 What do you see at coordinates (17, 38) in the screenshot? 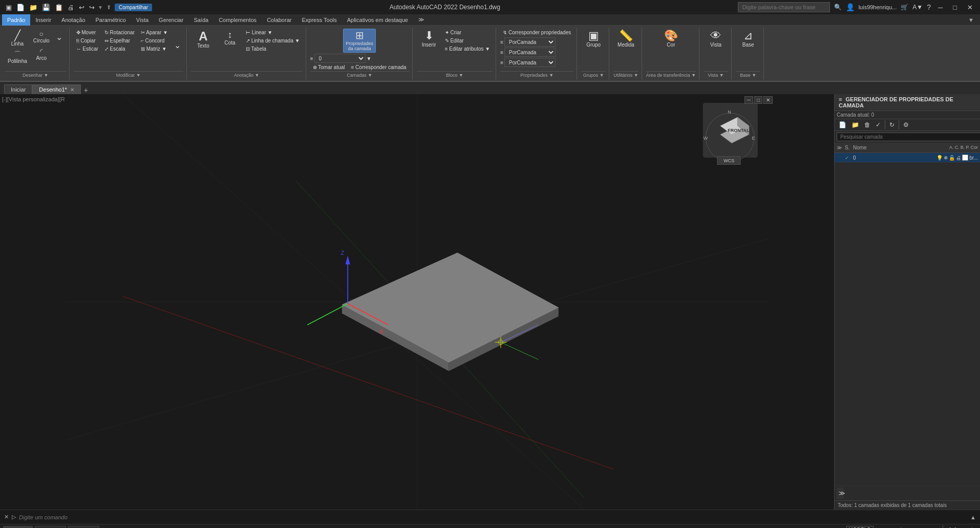
I see `linha-button: ╱ Linha` at bounding box center [17, 38].